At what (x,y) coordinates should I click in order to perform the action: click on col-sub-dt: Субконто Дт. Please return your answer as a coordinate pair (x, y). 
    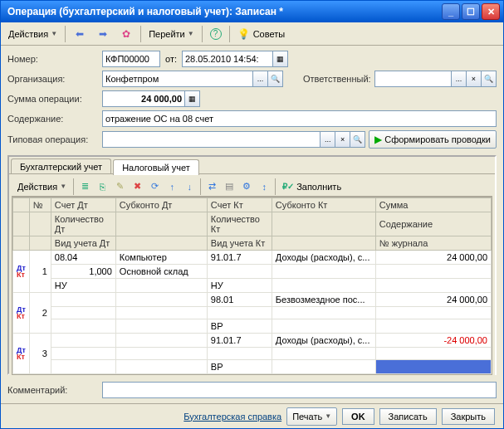
    Looking at the image, I should click on (161, 206).